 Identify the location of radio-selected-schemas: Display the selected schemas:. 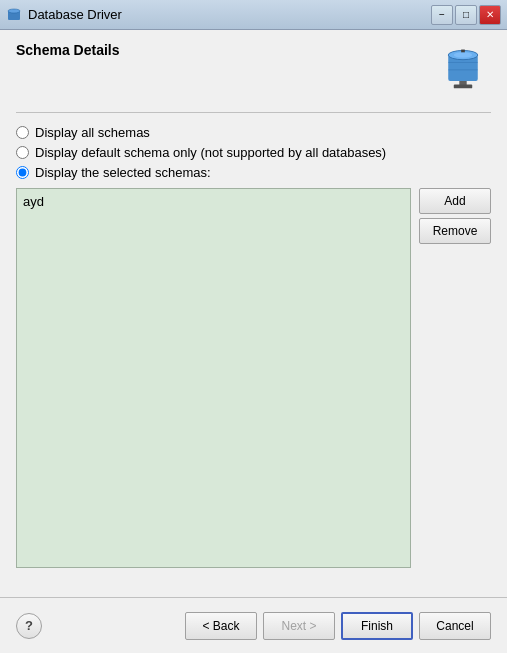
(254, 172).